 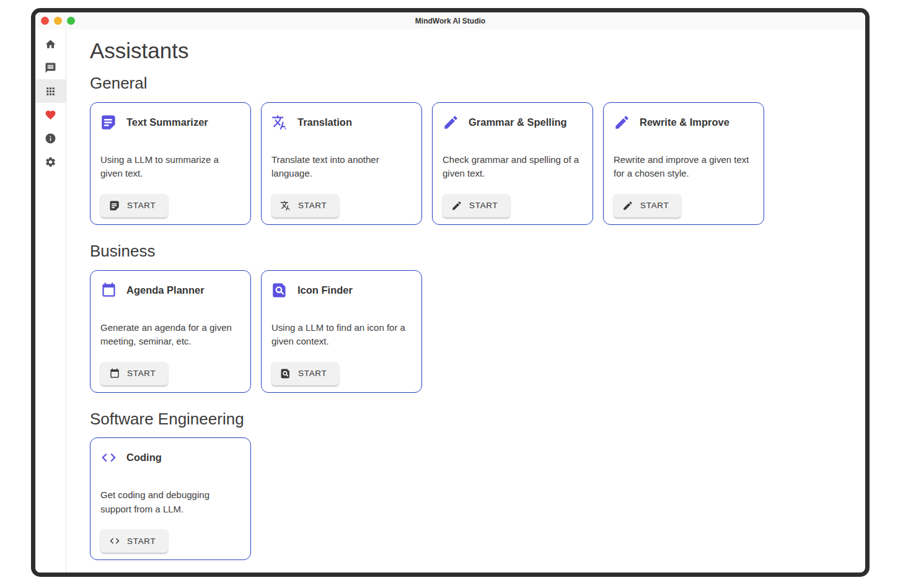 I want to click on card-title: Agenda Planner, so click(x=165, y=290).